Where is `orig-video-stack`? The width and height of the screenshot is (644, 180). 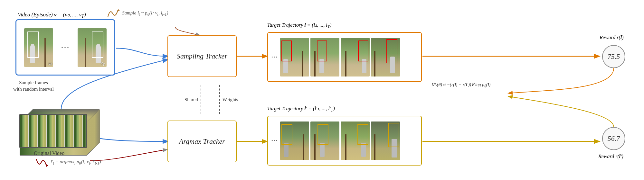
orig-video-stack is located at coordinates (61, 129).